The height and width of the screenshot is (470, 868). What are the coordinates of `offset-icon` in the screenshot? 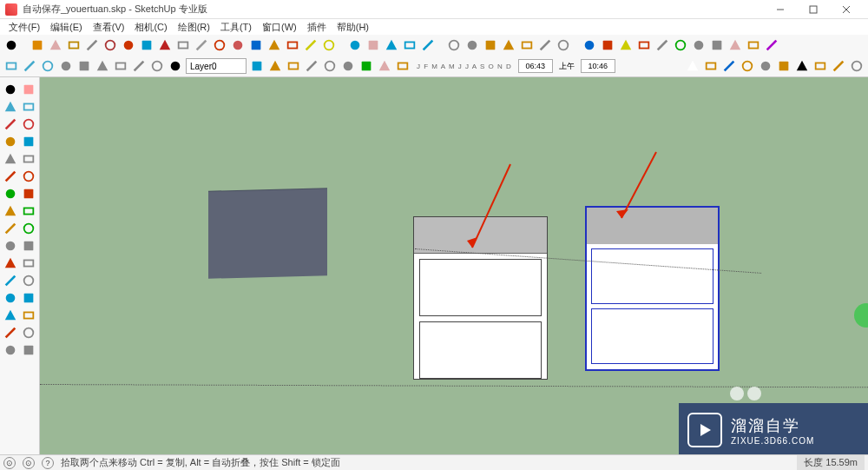 It's located at (183, 45).